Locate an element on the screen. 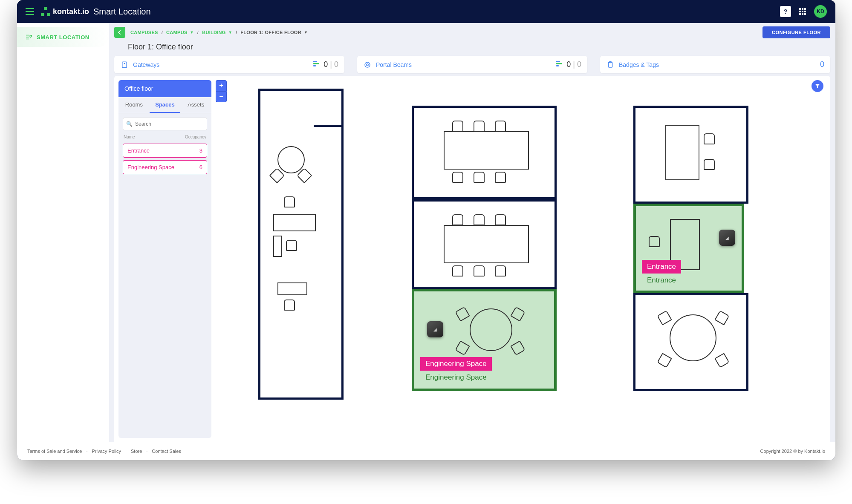  space-row-engineering: Engineering Space 6 is located at coordinates (165, 167).